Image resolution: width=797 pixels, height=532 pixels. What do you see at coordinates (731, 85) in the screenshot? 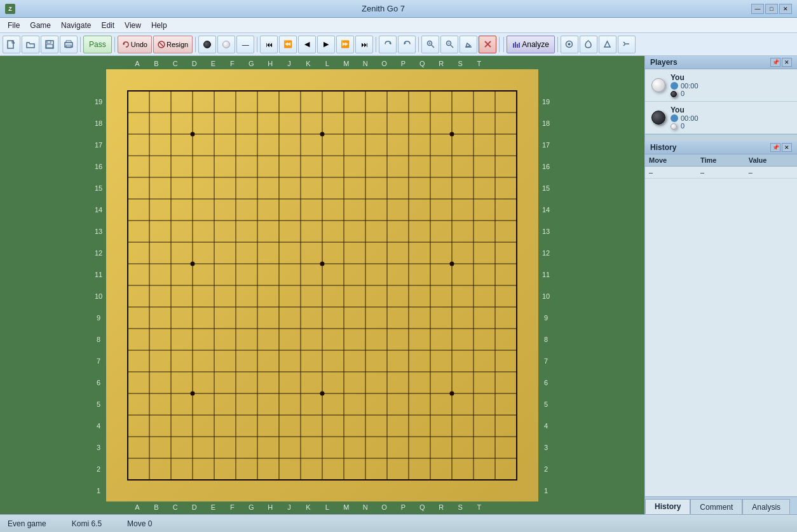
I see `white-player-info: You 00:00 0` at bounding box center [731, 85].